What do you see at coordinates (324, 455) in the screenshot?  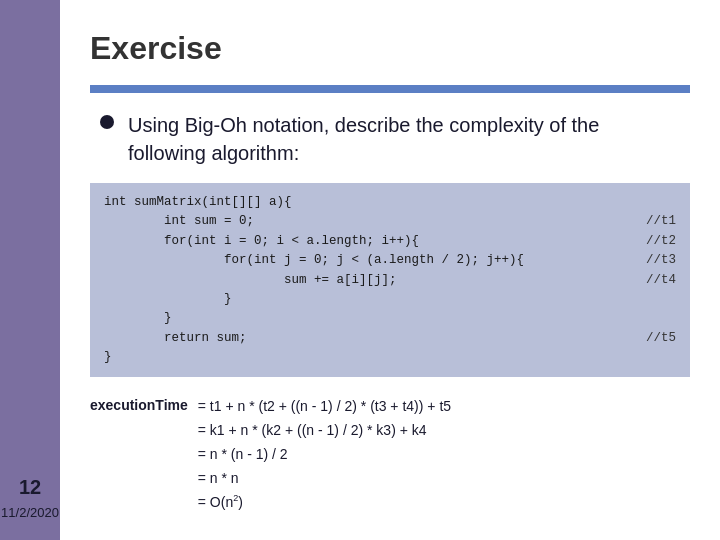 I see `eq-line-3: = n * (n - 1) / 2` at bounding box center [324, 455].